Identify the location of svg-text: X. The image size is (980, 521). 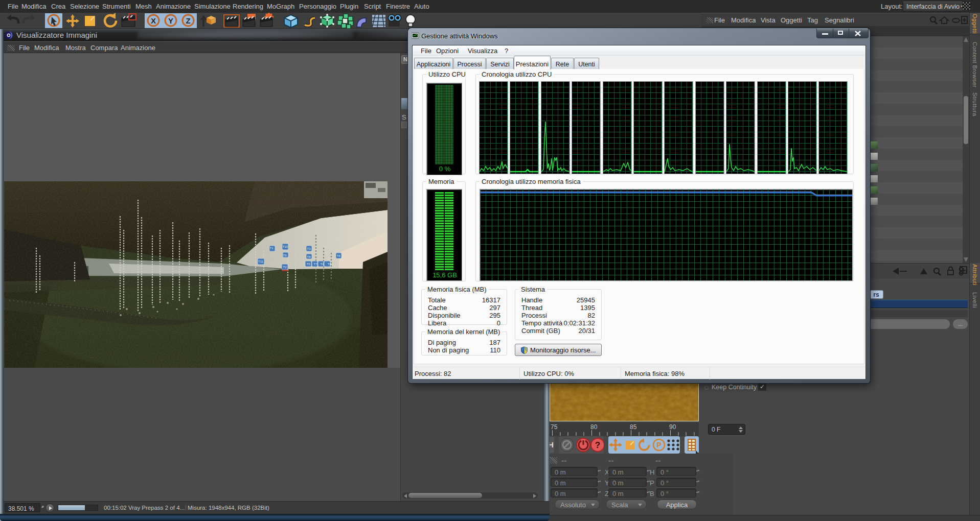
(153, 20).